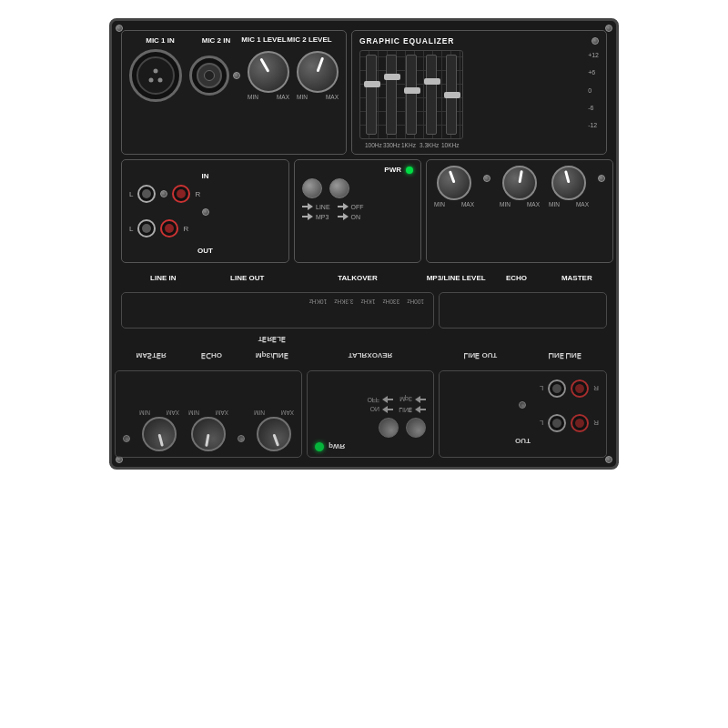 This screenshot has height=728, width=728. Describe the element at coordinates (364, 276) in the screenshot. I see `bottom-labels-row: LINE IN LINE OUT TALKOVER MP3/LINE LEVEL…` at that location.